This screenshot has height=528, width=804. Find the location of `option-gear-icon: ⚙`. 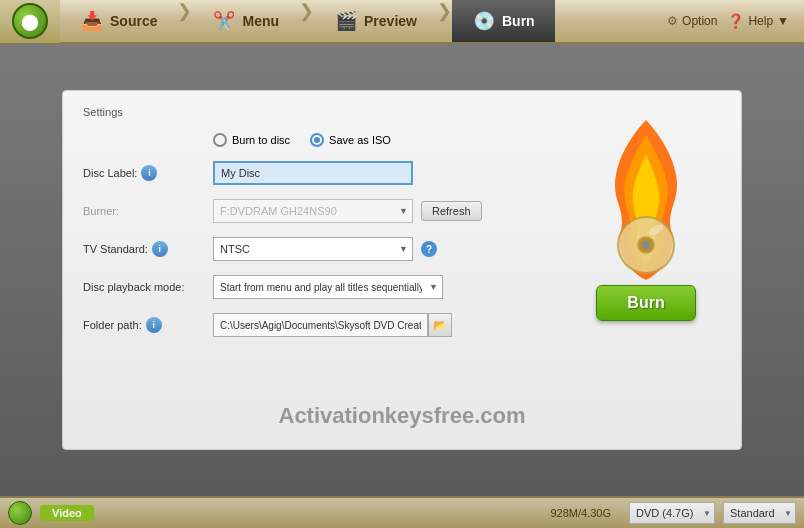

option-gear-icon: ⚙ is located at coordinates (672, 21).